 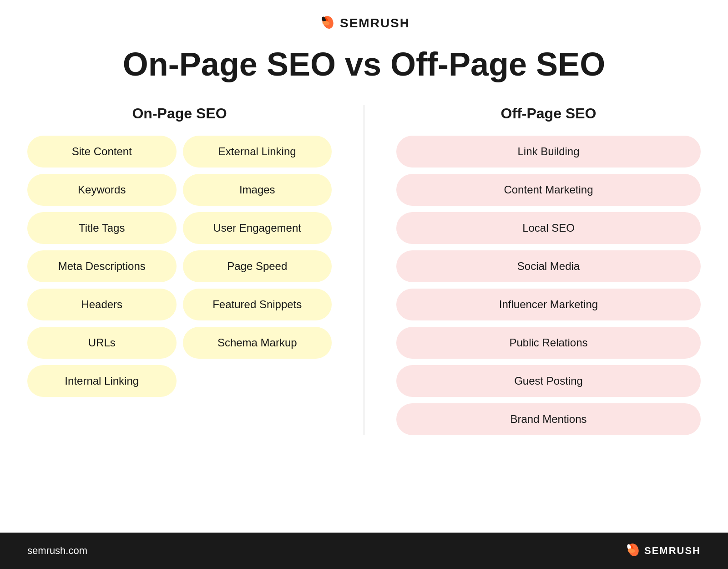 I want to click on footer-logo: SEMRUSH, so click(x=662, y=551).